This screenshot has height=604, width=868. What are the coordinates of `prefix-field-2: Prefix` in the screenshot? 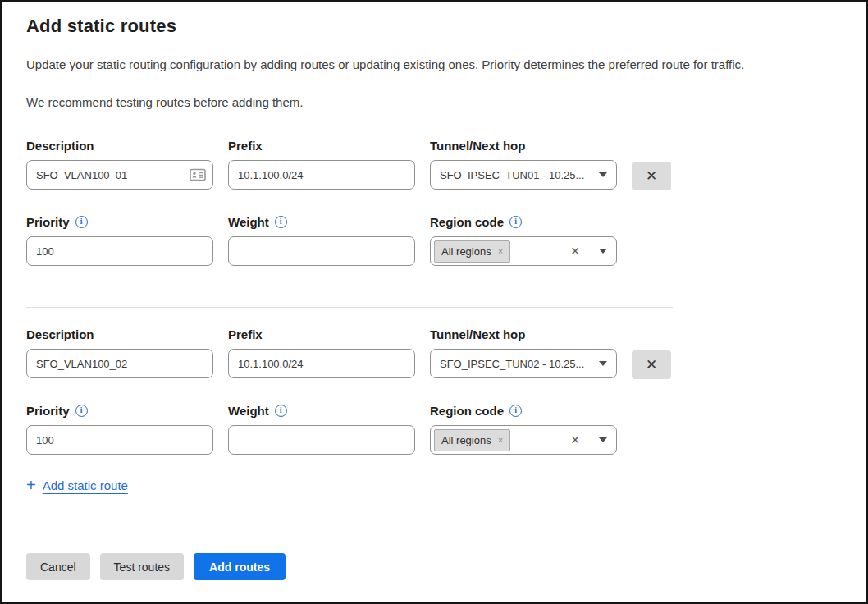 It's located at (322, 353).